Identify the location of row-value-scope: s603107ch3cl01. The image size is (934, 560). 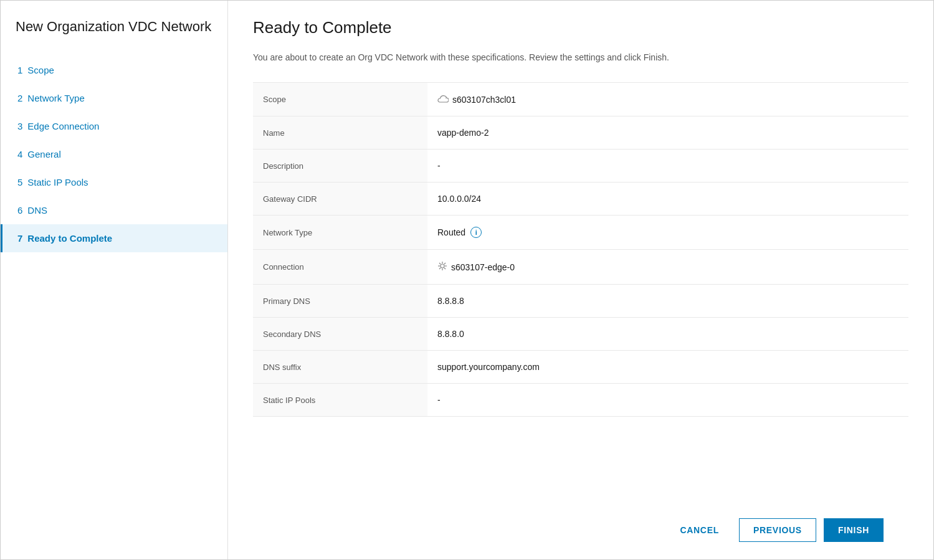
(668, 100).